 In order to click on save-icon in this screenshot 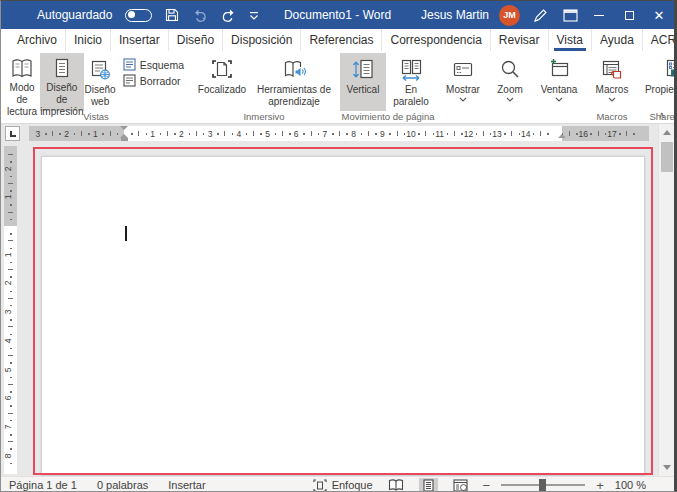, I will do `click(172, 15)`.